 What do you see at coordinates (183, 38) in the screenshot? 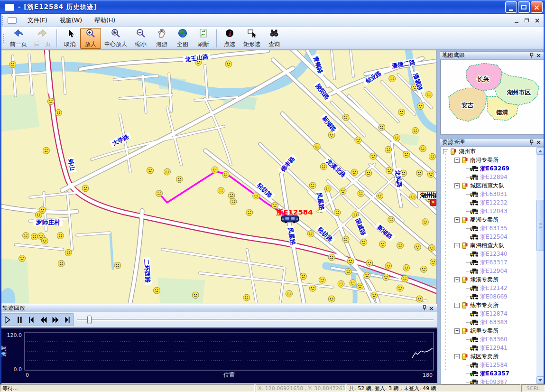
I see `toolbar-button-full-extent-globe: 全图` at bounding box center [183, 38].